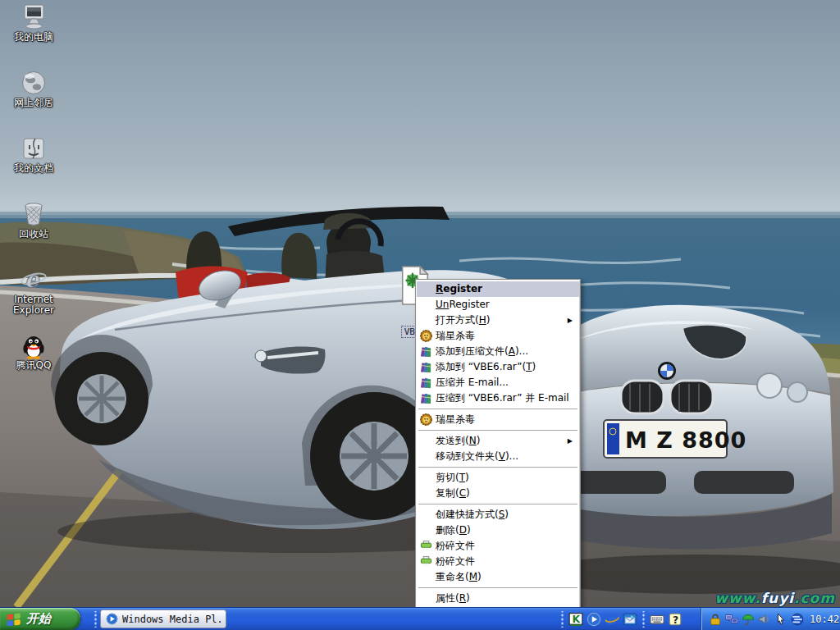  What do you see at coordinates (34, 233) in the screenshot?
I see `desktop-icon-recycle-bin: 回收站` at bounding box center [34, 233].